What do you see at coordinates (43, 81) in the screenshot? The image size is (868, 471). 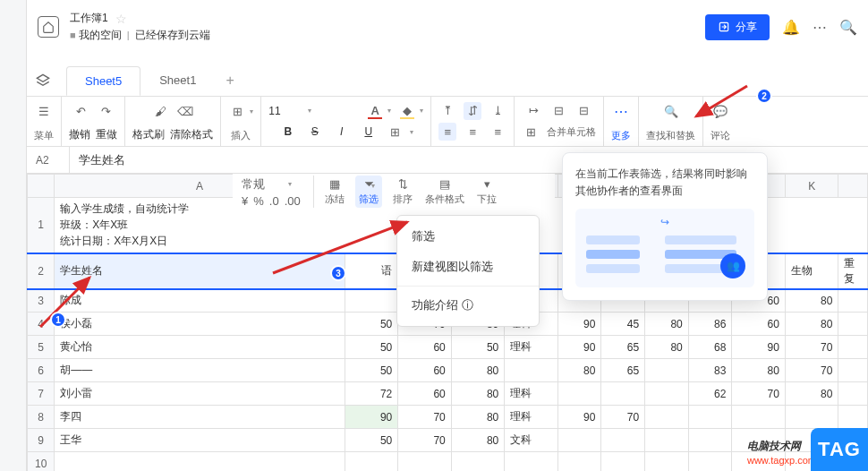 I see `layers-icon` at bounding box center [43, 81].